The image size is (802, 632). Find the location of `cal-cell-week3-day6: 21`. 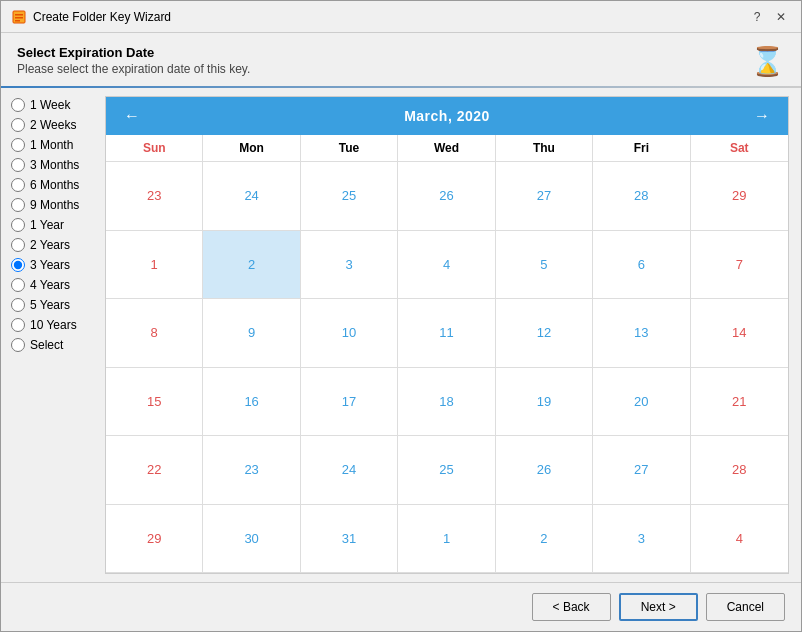

cal-cell-week3-day6: 21 is located at coordinates (740, 402).